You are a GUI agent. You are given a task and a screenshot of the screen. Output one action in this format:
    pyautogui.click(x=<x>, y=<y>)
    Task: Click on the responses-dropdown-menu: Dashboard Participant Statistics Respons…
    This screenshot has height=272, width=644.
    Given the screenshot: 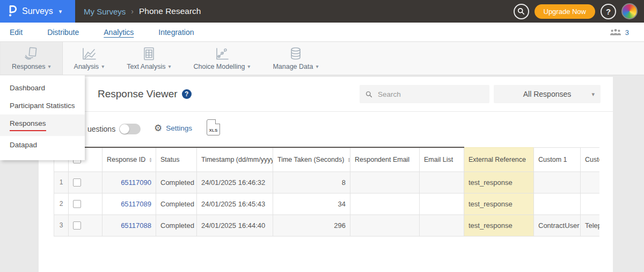 What is the action you would take?
    pyautogui.click(x=42, y=118)
    